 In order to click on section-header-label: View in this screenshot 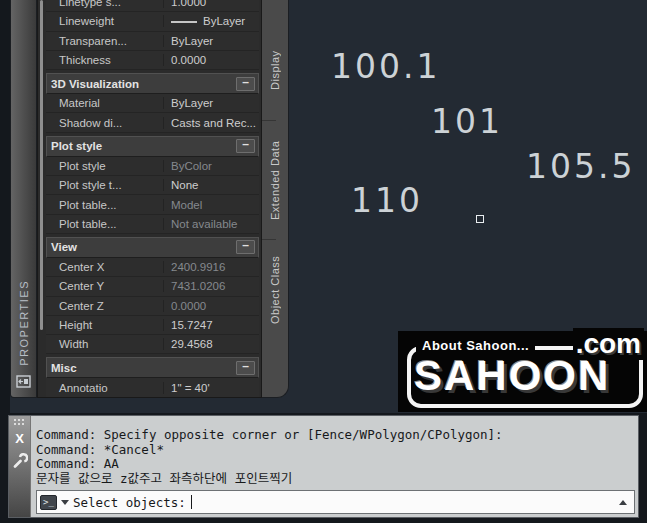, I will do `click(64, 247)`.